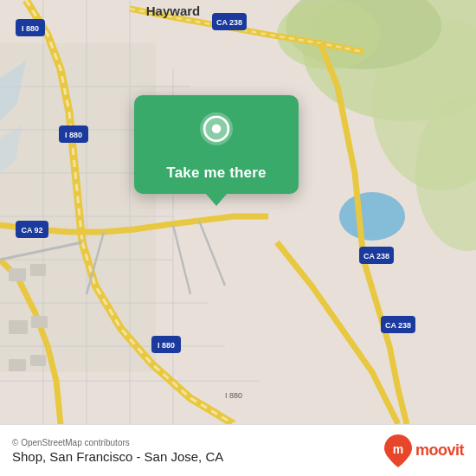 Image resolution: width=476 pixels, height=476 pixels. I want to click on svg-text: CA 92, so click(31, 230).